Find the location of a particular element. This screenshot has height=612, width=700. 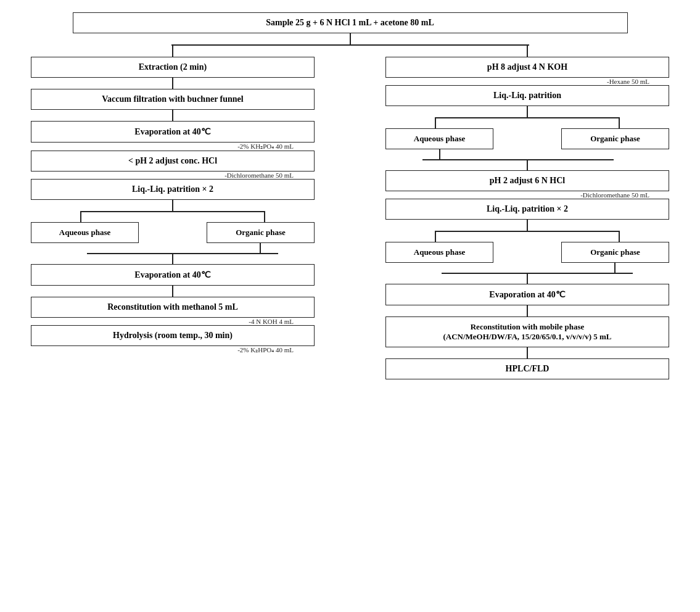

left-box2: Vaccum filtration with buchner funnel is located at coordinates (173, 99).